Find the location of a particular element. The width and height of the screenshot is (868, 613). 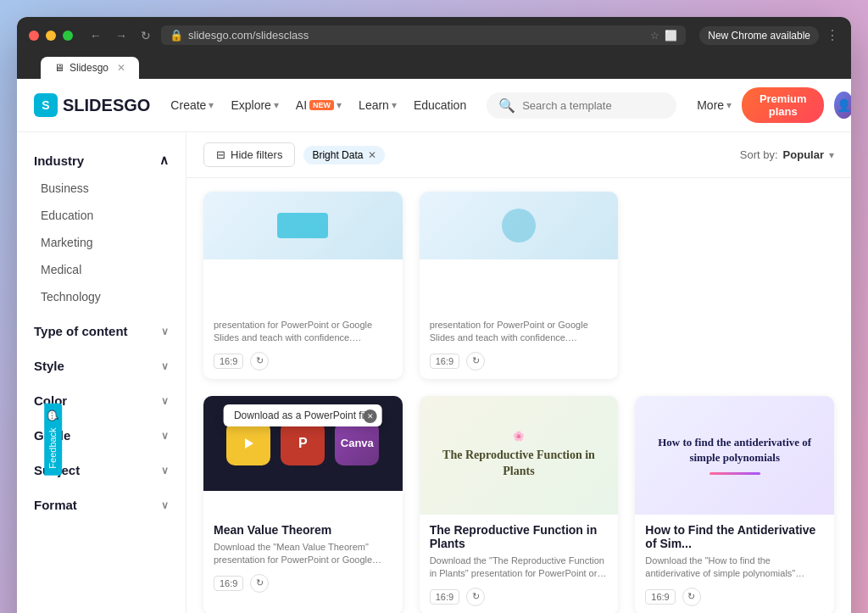

card-bright-data-2: presentation for PowerPoint or Google Sl… is located at coordinates (519, 285).